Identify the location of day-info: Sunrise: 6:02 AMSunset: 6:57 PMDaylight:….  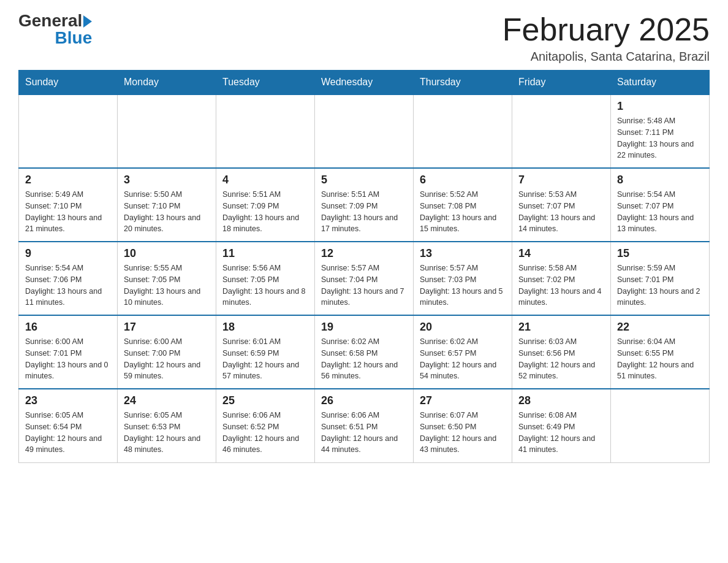
(463, 359).